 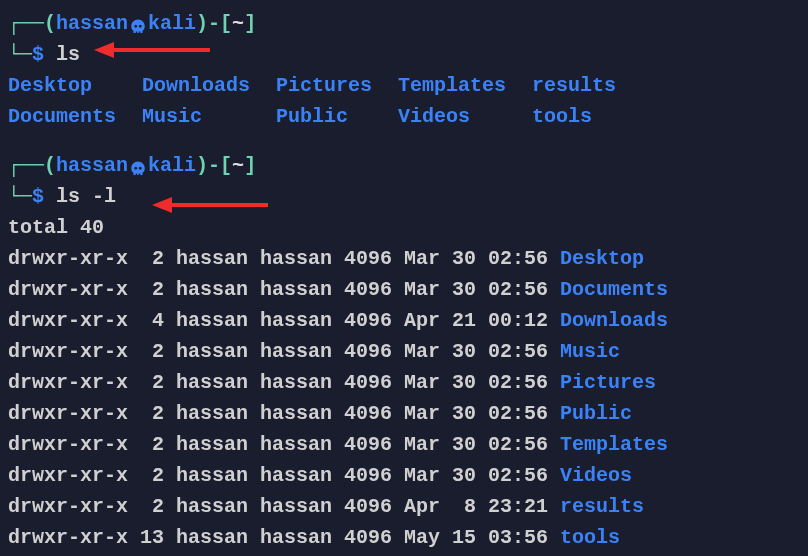 I want to click on dir-entry: Music, so click(x=196, y=116).